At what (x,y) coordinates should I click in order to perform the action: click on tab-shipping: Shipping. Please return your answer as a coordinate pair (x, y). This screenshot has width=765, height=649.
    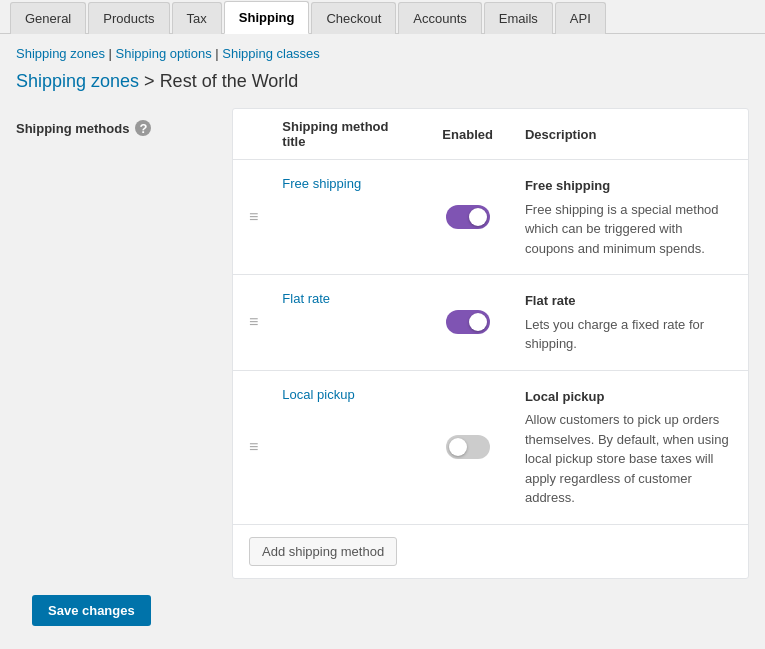
    Looking at the image, I should click on (267, 18).